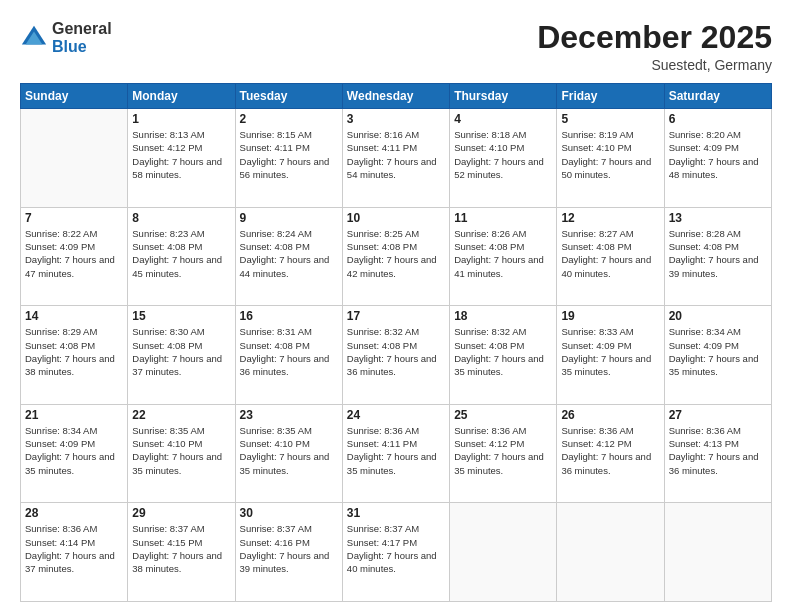  What do you see at coordinates (182, 454) in the screenshot?
I see `calendar-cell: 22Sunrise: 8:35 AM Sunset: 4:10 PM Dayli…` at bounding box center [182, 454].